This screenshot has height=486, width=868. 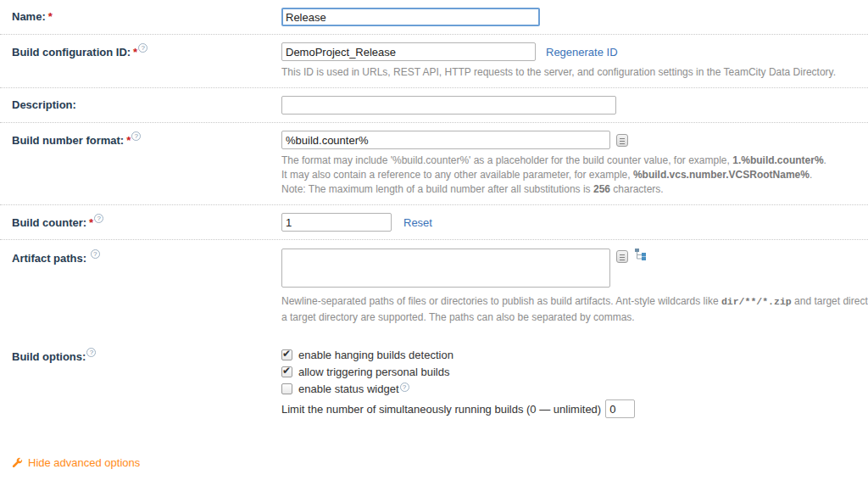 I want to click on description-label: Description:, so click(x=141, y=103).